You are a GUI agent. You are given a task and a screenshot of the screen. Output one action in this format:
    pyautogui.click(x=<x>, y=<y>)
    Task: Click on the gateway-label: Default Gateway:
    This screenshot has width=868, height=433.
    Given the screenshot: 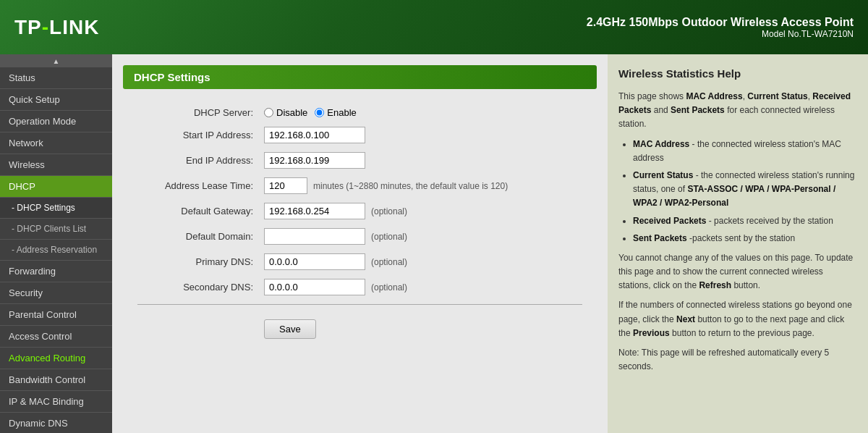 What is the action you would take?
    pyautogui.click(x=201, y=211)
    